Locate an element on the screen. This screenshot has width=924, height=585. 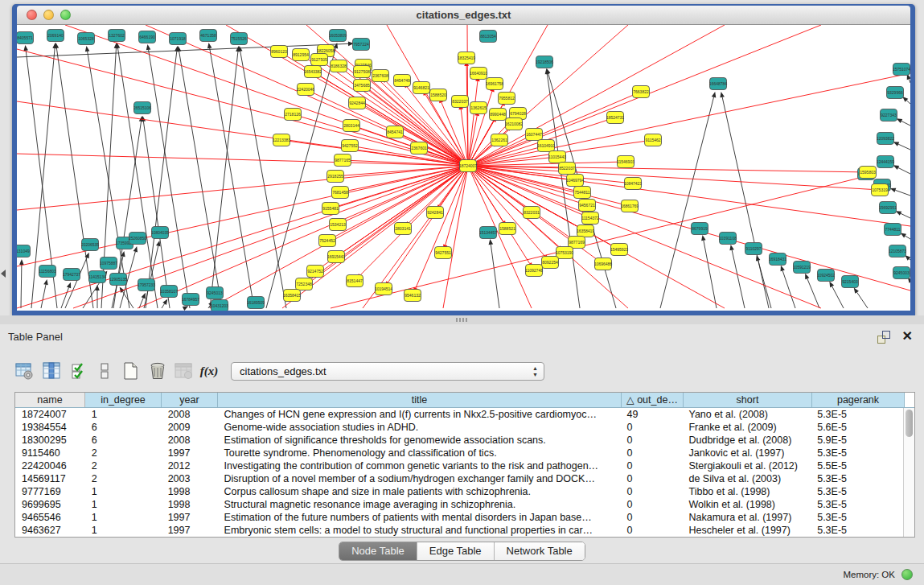
cell-short: Stergiakouli et al. (2012) is located at coordinates (746, 466).